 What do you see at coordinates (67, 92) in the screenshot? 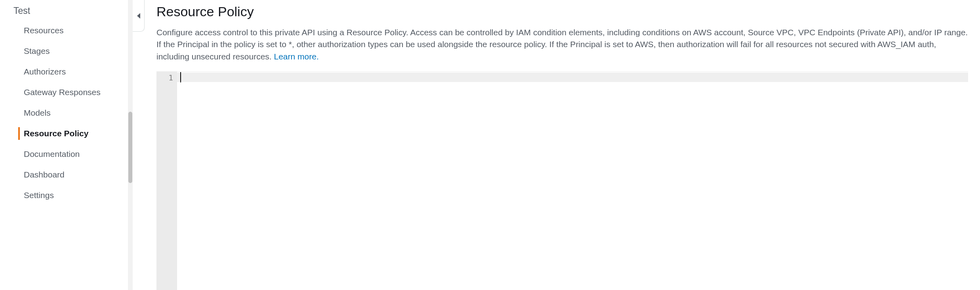
I see `sidebar-item-gateway-responses: Gateway Responses` at bounding box center [67, 92].